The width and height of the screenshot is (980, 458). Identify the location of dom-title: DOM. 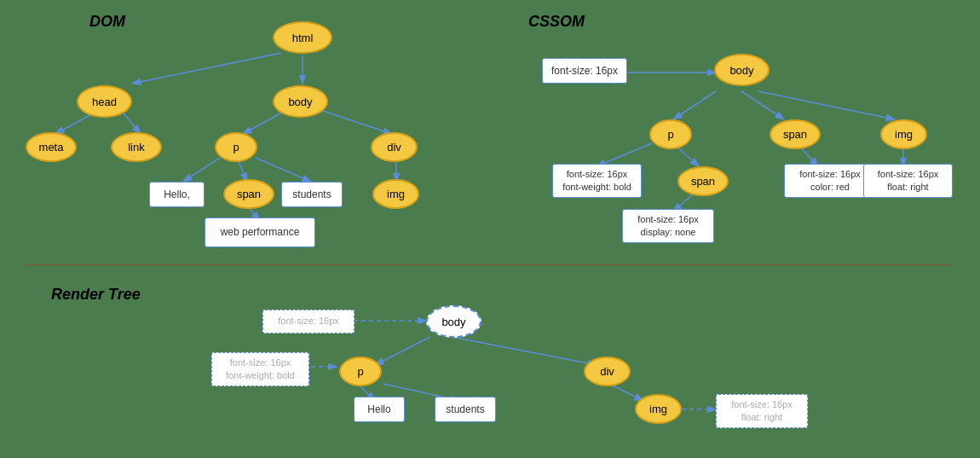
(107, 22).